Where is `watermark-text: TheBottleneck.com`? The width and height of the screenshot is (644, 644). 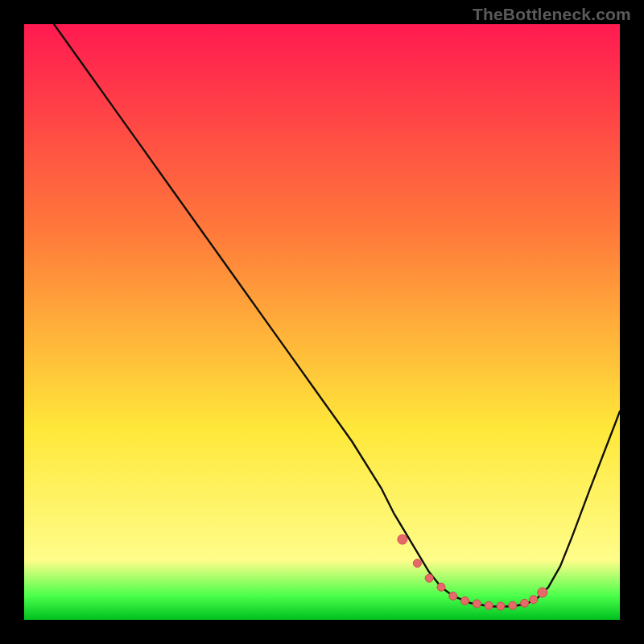
watermark-text: TheBottleneck.com is located at coordinates (552, 14).